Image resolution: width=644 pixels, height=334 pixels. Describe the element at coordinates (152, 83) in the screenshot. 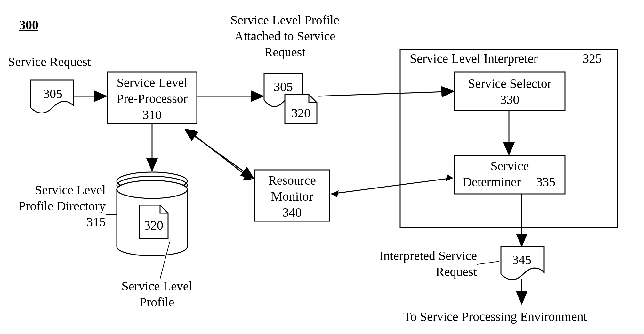

I see `preprocessor-line1: Service Level` at that location.